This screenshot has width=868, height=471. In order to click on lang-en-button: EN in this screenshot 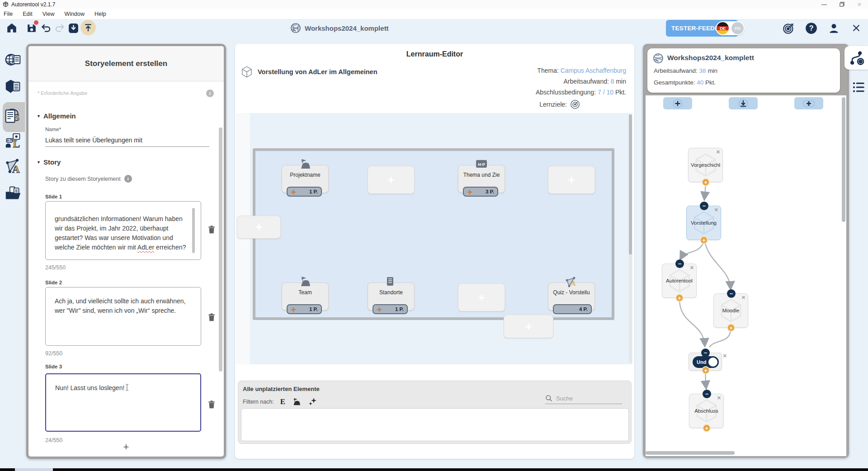, I will do `click(738, 28)`.